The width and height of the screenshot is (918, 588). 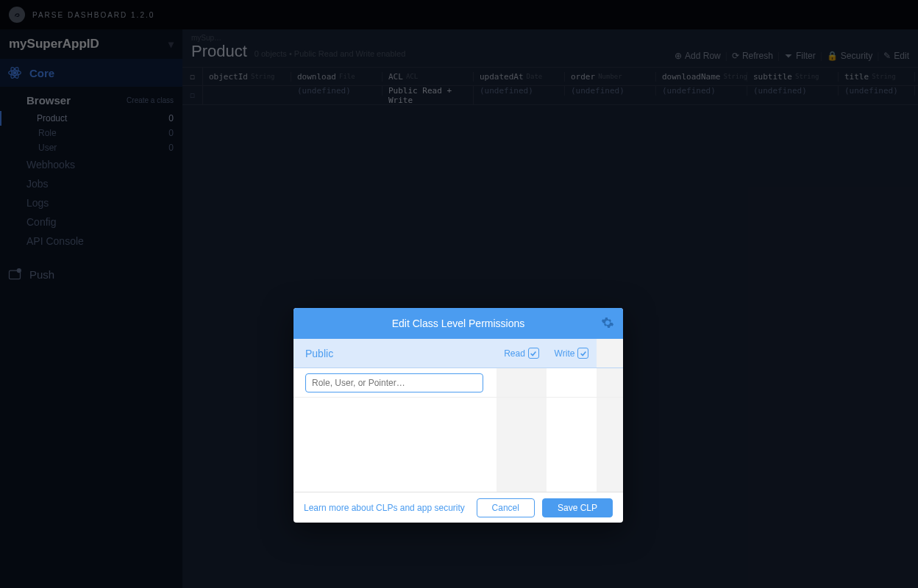 I want to click on read-checkbox, so click(x=534, y=353).